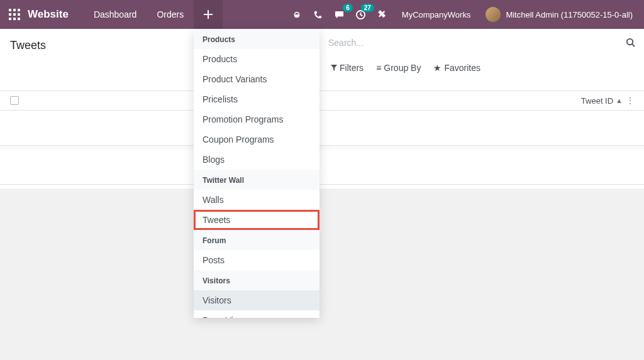  Describe the element at coordinates (482, 68) in the screenshot. I see `filter-row: Filters ≡ Group By ★ Favorites` at that location.